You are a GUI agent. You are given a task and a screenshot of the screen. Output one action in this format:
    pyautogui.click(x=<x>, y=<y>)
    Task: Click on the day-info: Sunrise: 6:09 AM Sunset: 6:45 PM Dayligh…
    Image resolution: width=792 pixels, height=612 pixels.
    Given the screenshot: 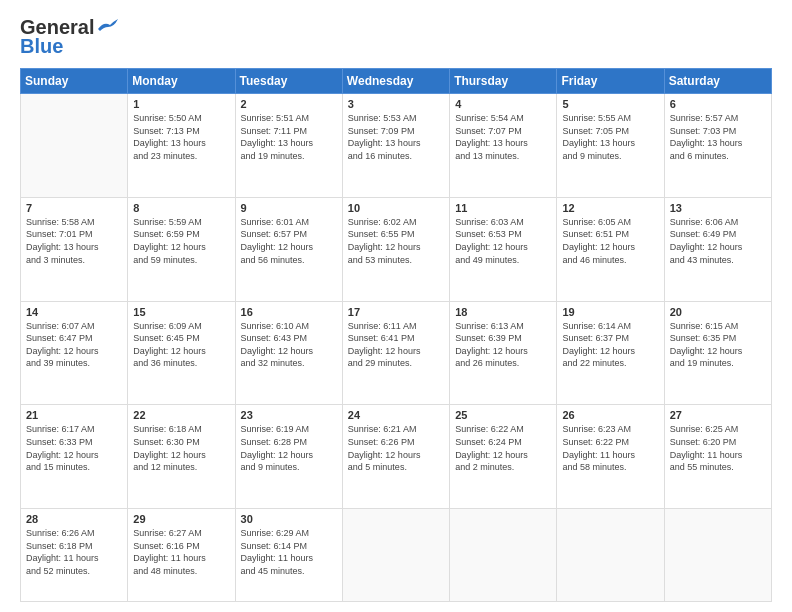 What is the action you would take?
    pyautogui.click(x=181, y=345)
    